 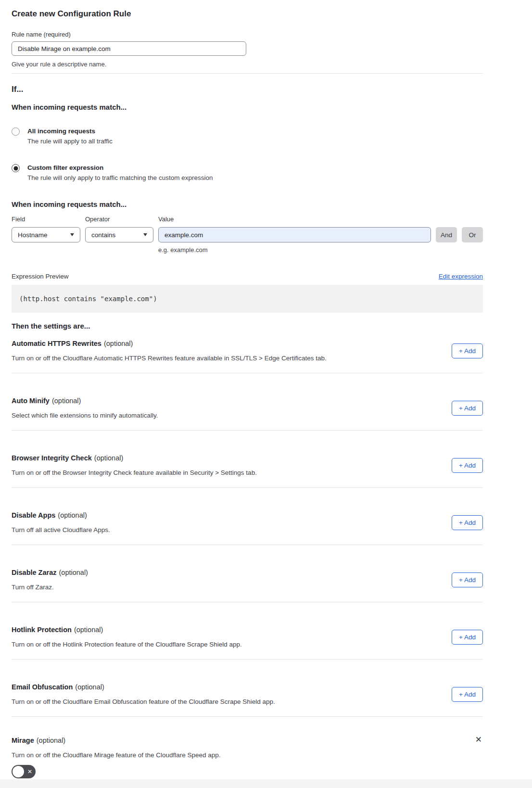 I want to click on expression-preview-box: (http.host contains "example.com"), so click(x=247, y=299).